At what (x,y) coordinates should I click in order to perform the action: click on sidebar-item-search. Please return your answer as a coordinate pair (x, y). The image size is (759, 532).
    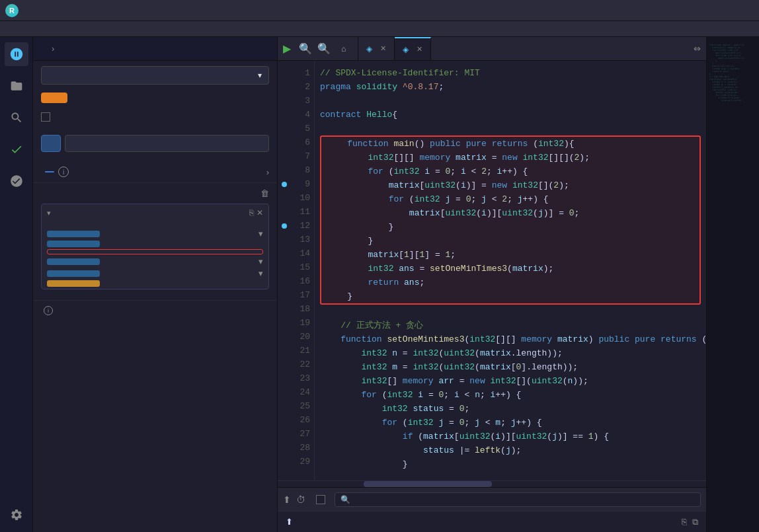
    Looking at the image, I should click on (17, 118).